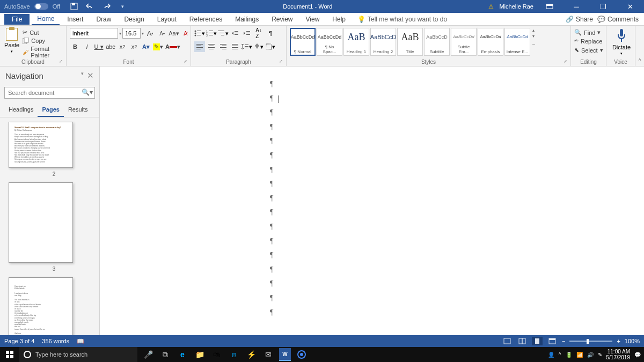 The width and height of the screenshot is (644, 362). I want to click on pen-icon: ✎, so click(600, 355).